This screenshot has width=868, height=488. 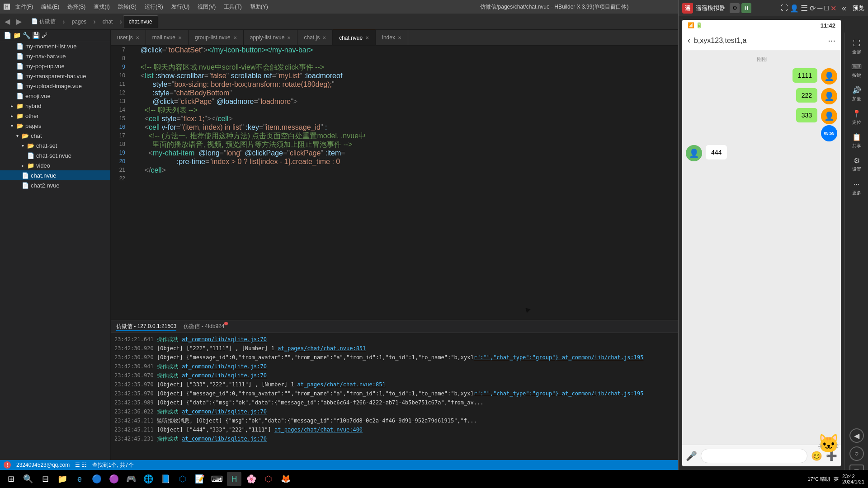 What do you see at coordinates (55, 175) in the screenshot?
I see `tree-chat-nvue: 📄 chat.nvue` at bounding box center [55, 175].